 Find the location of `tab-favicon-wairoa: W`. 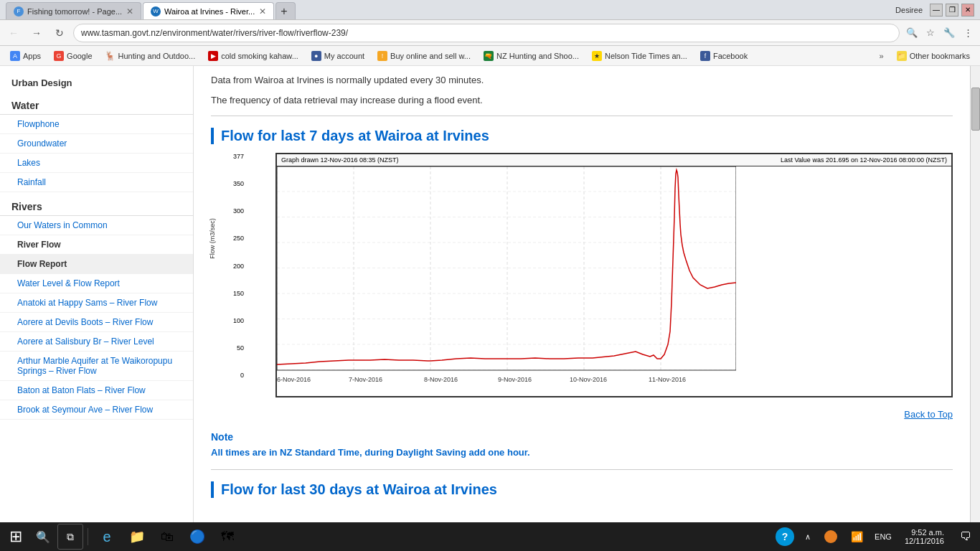

tab-favicon-wairoa: W is located at coordinates (156, 11).